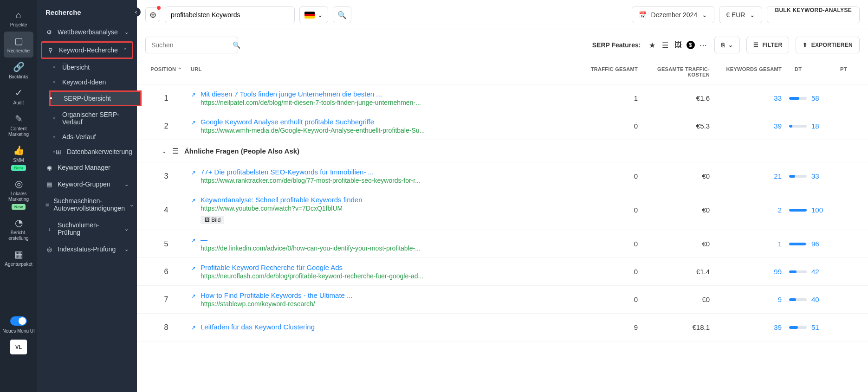 The height and width of the screenshot is (392, 868). Describe the element at coordinates (848, 72) in the screenshot. I see `th-pt: PT` at that location.